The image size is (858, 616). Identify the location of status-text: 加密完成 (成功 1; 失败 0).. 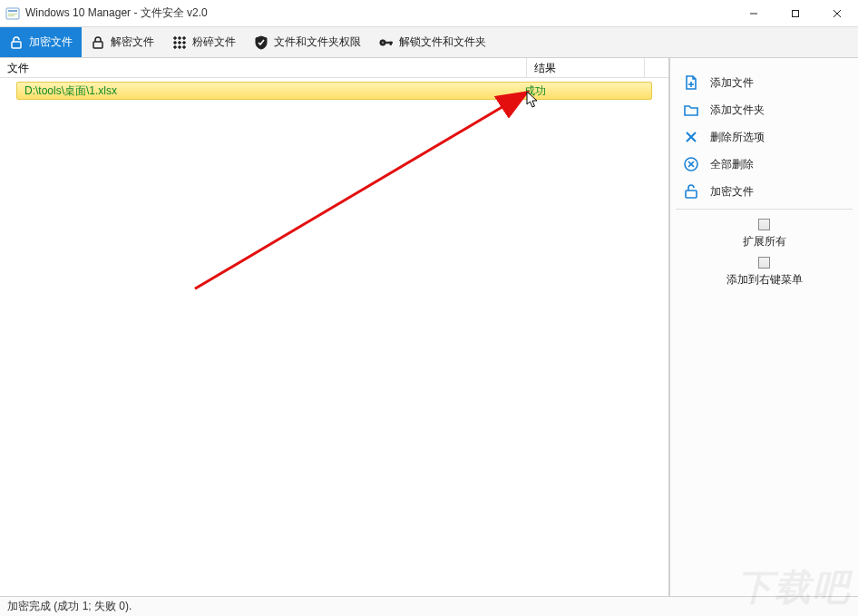
(69, 606).